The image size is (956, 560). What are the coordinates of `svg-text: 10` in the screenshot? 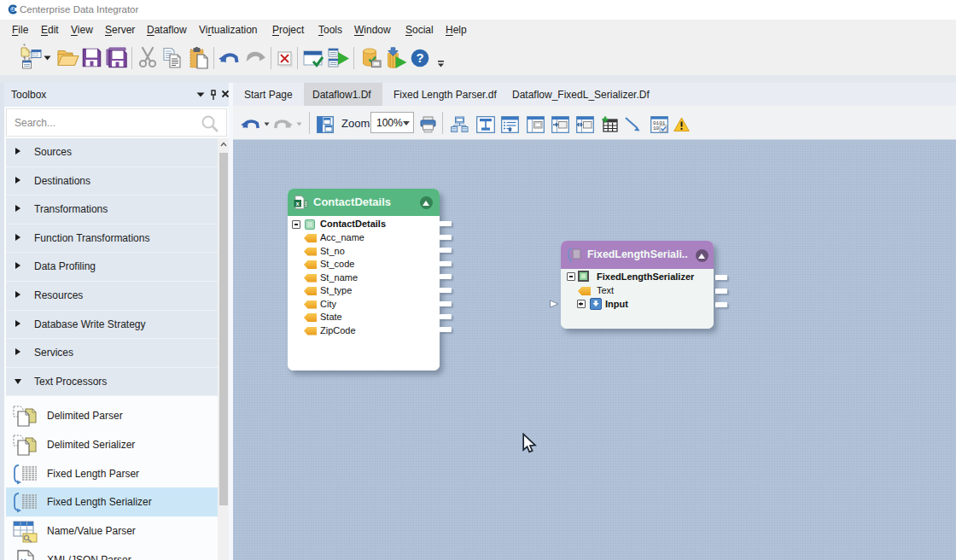 It's located at (656, 128).